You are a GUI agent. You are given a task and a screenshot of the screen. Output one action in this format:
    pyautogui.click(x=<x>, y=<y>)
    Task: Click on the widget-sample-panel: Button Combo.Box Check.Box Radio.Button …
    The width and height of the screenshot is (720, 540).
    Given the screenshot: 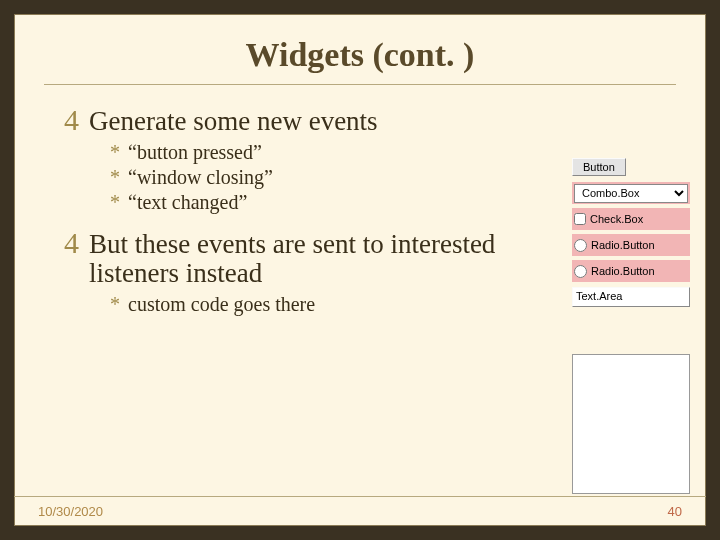 What is the action you would take?
    pyautogui.click(x=631, y=232)
    